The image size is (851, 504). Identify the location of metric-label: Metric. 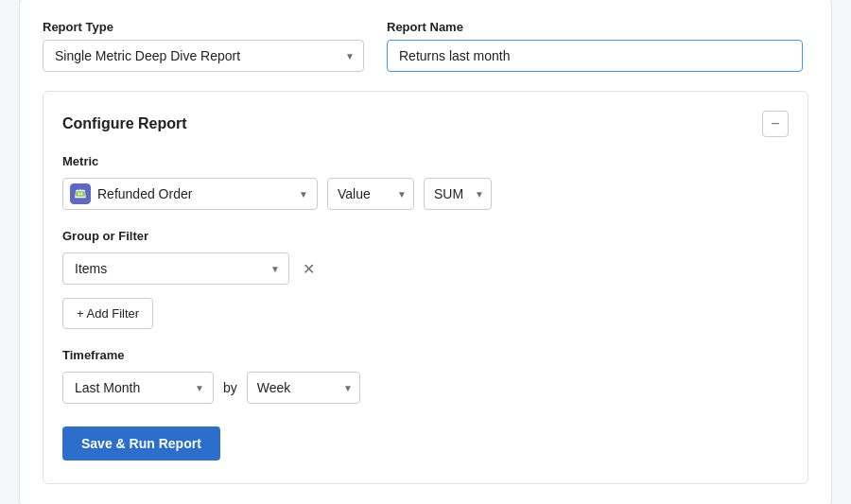
(426, 161).